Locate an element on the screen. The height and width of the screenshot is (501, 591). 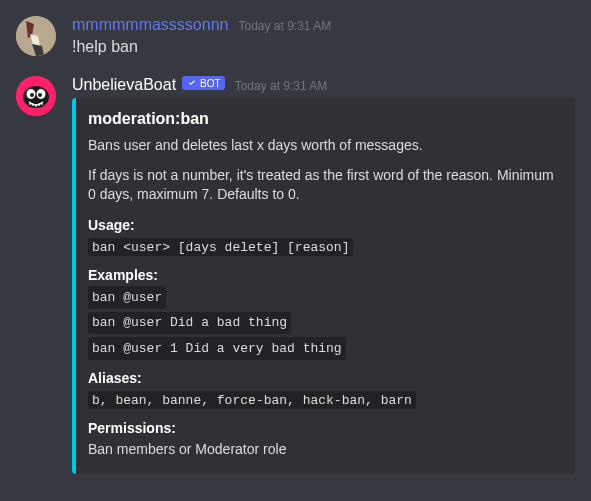
username: UnbelievaBoat is located at coordinates (124, 85).